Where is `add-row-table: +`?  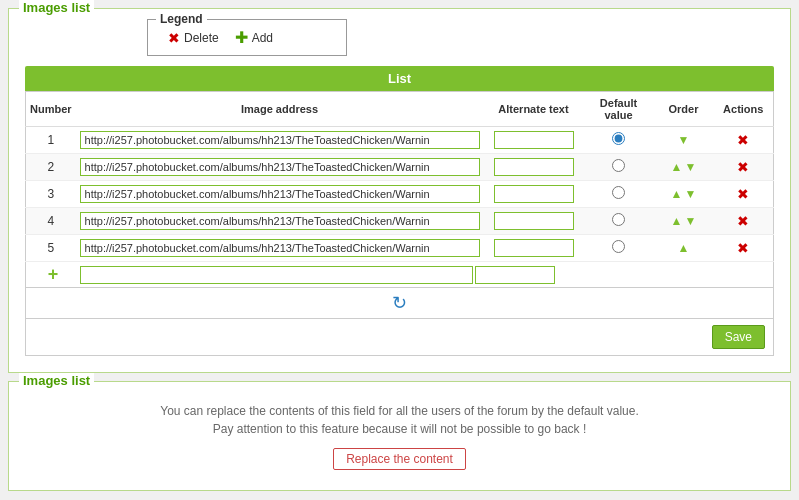
add-row-table: + is located at coordinates (400, 275).